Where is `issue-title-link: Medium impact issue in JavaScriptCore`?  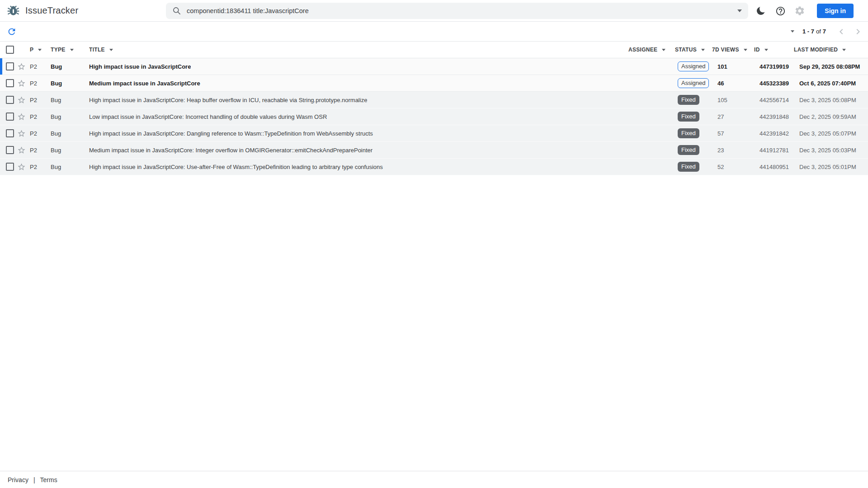
issue-title-link: Medium impact issue in JavaScriptCore is located at coordinates (145, 83).